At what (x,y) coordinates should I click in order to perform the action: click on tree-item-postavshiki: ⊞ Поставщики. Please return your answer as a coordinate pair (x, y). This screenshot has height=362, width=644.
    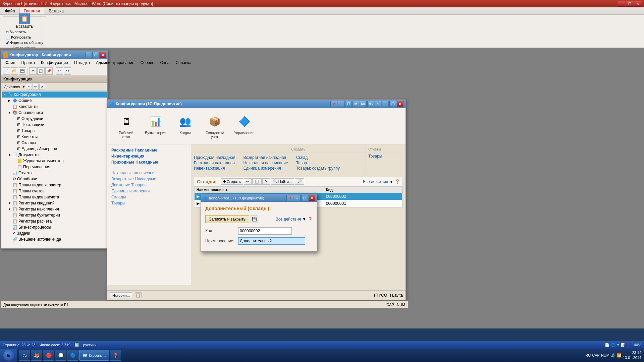
    Looking at the image, I should click on (59, 125).